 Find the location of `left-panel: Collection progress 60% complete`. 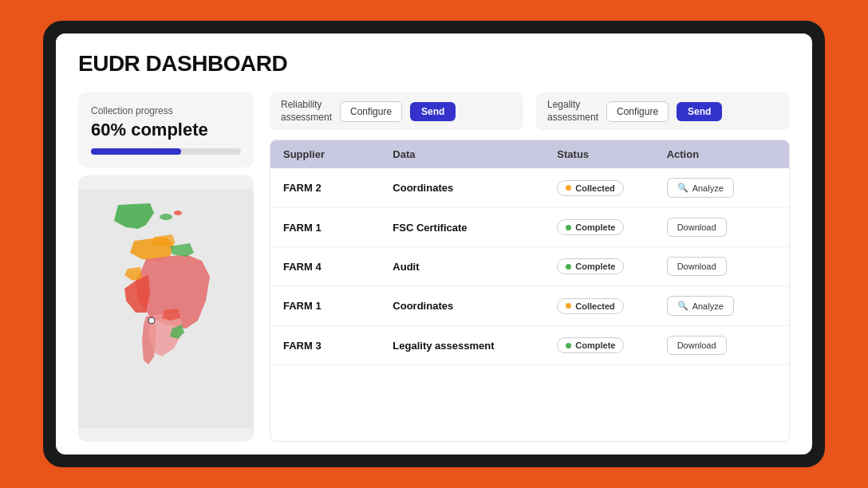

left-panel: Collection progress 60% complete is located at coordinates (166, 267).